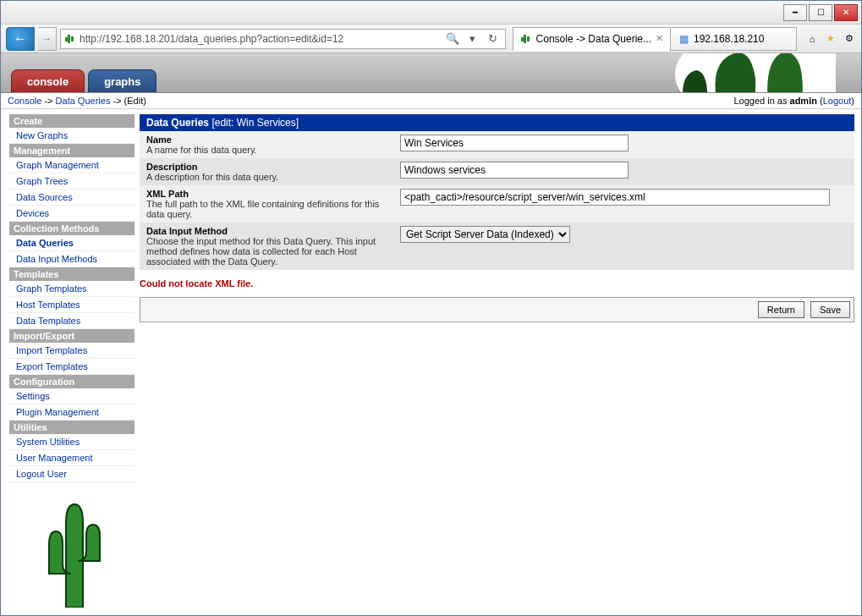 This screenshot has width=862, height=616. What do you see at coordinates (72, 367) in the screenshot?
I see `sidebar-item: Export Templates` at bounding box center [72, 367].